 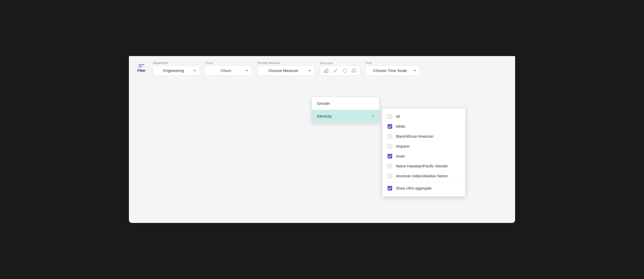 What do you see at coordinates (354, 71) in the screenshot?
I see `table-icon` at bounding box center [354, 71].